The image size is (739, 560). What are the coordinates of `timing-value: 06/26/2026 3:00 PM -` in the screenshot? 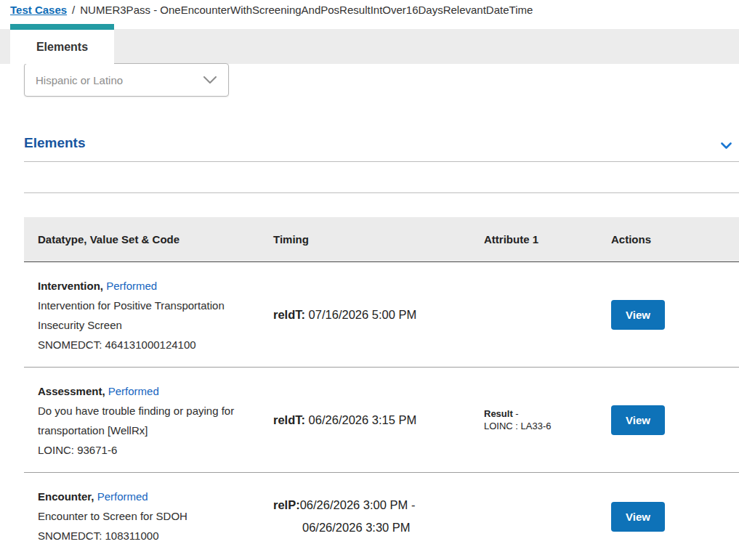 It's located at (358, 505).